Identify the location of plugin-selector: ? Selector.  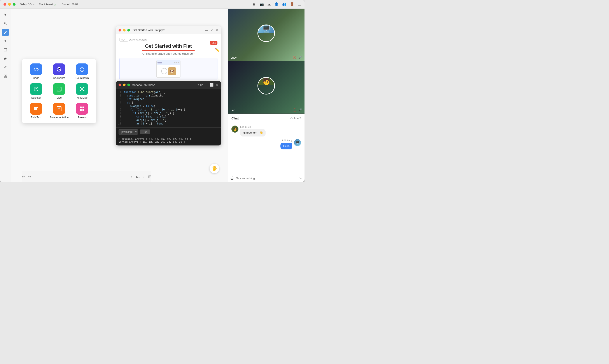
(36, 91).